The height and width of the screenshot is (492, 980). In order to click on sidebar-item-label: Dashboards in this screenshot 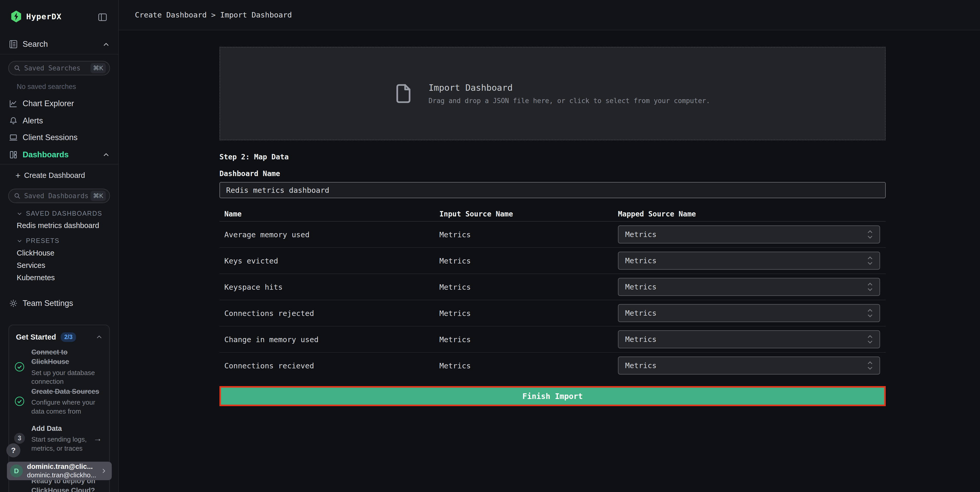, I will do `click(46, 155)`.